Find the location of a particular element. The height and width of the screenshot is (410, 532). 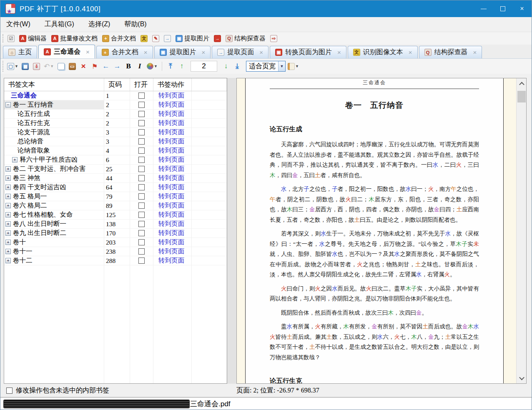

bookmark-row: +卷六 格局二89转到页面 is located at coordinates (115, 206).